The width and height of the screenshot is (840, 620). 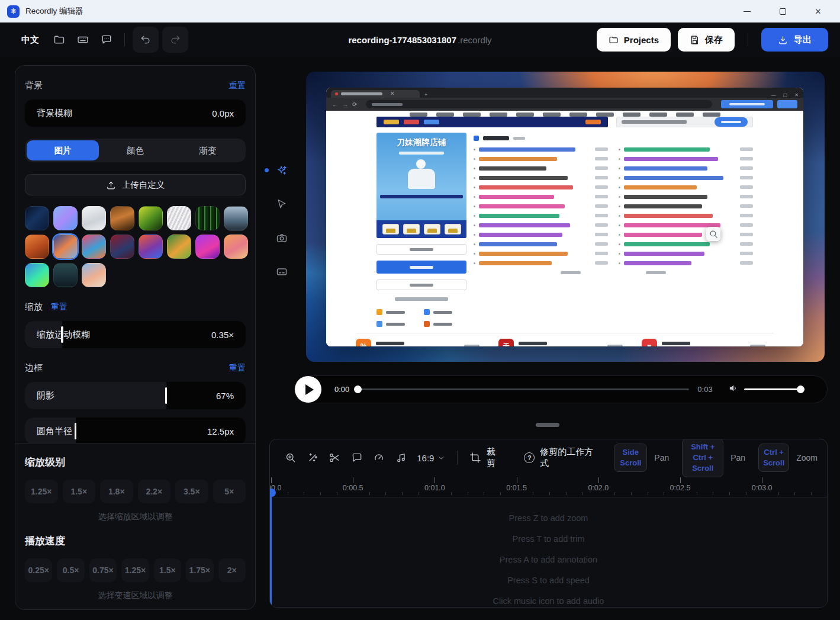 What do you see at coordinates (522, 390) in the screenshot?
I see `seek-slider` at bounding box center [522, 390].